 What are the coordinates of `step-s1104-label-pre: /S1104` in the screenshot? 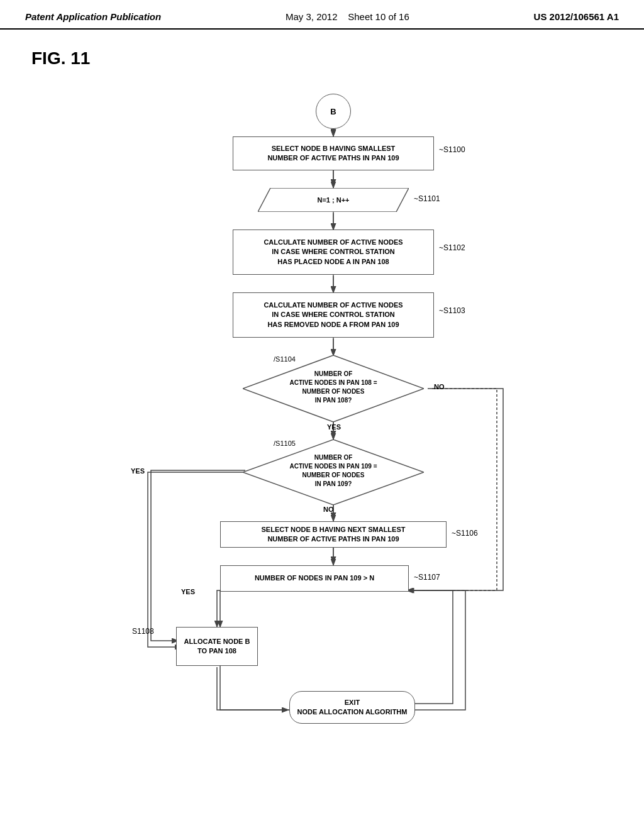 It's located at (284, 359).